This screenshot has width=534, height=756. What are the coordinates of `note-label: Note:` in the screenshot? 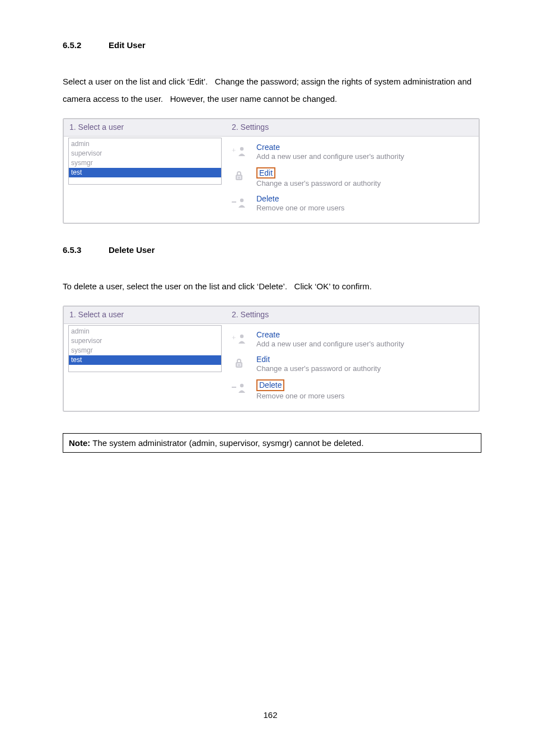 It's located at (79, 443).